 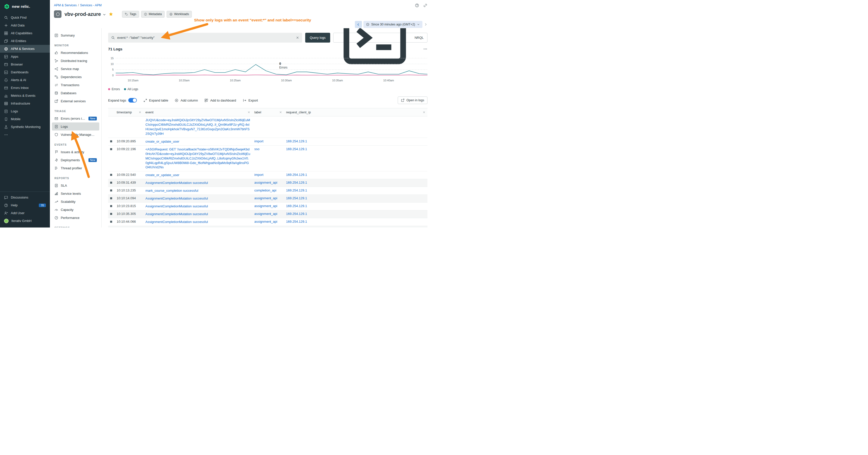 What do you see at coordinates (268, 175) in the screenshot?
I see `log-row: 10:09:22.540create_or_update_userimport1…` at bounding box center [268, 175].